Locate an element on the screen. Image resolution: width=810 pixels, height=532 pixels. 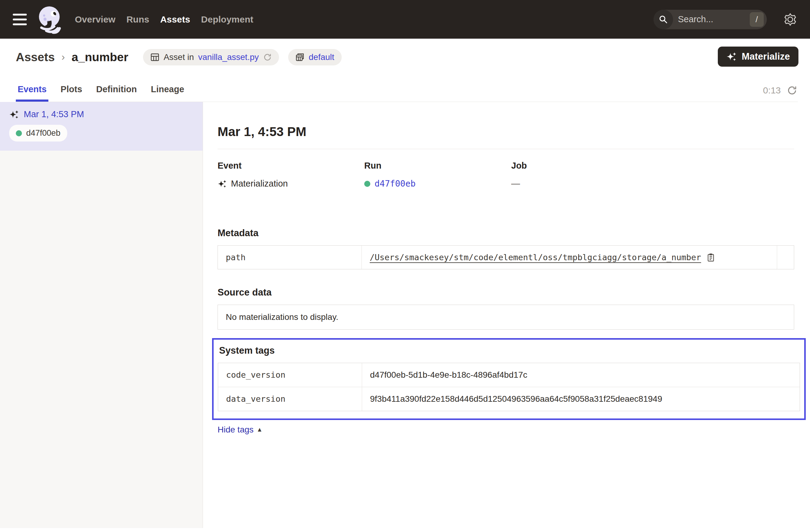
asset-file-link: vanilla_asset.py is located at coordinates (228, 57).